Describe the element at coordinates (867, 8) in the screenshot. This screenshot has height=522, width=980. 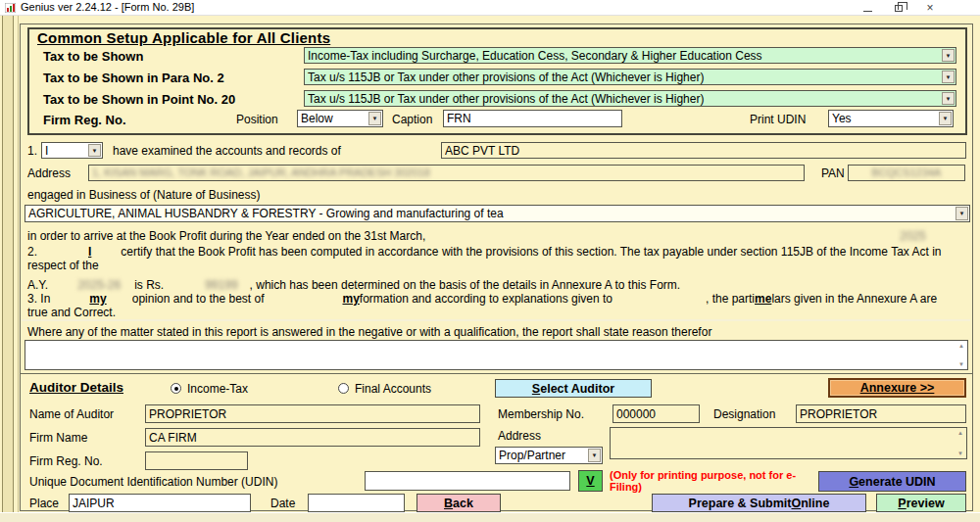
I see `minimize-button` at that location.